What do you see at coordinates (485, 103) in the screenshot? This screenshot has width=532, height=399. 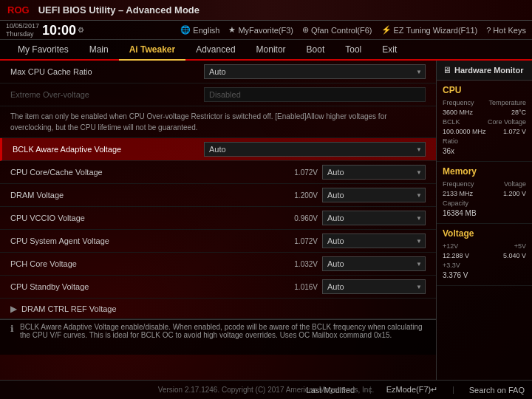 I see `hw-cpu-freq-temp-labels: Frequency Temperature` at bounding box center [485, 103].